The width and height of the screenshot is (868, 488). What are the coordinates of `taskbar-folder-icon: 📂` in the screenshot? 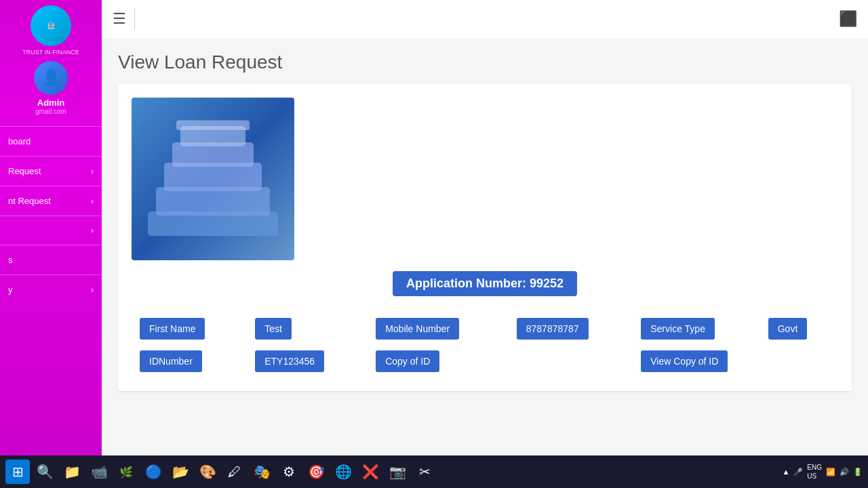 It's located at (180, 472).